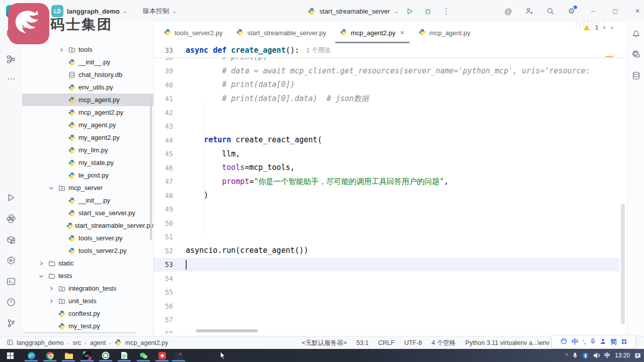  What do you see at coordinates (88, 301) in the screenshot?
I see `tree-item-unit_tests: unit_tests` at bounding box center [88, 301].